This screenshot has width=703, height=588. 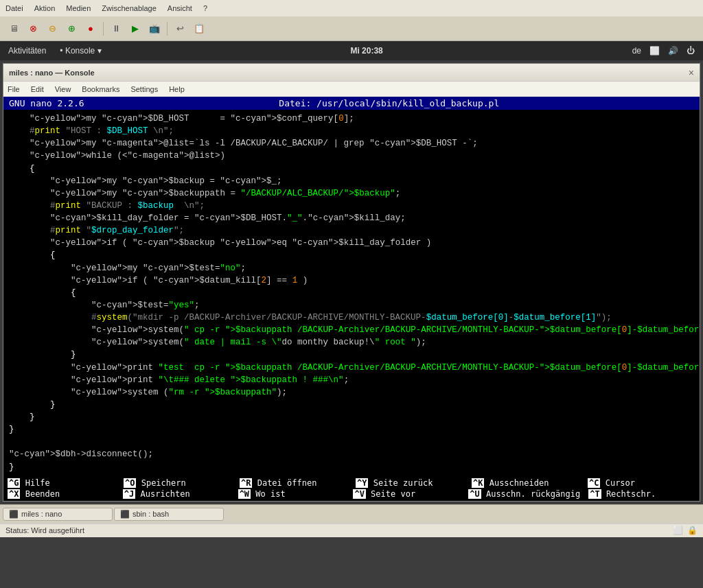 What do you see at coordinates (14, 515) in the screenshot?
I see `taskbar-nano-icon: ⬛` at bounding box center [14, 515].